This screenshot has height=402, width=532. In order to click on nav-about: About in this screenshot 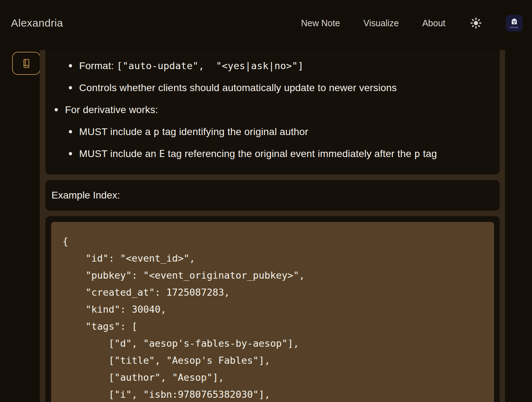, I will do `click(434, 23)`.